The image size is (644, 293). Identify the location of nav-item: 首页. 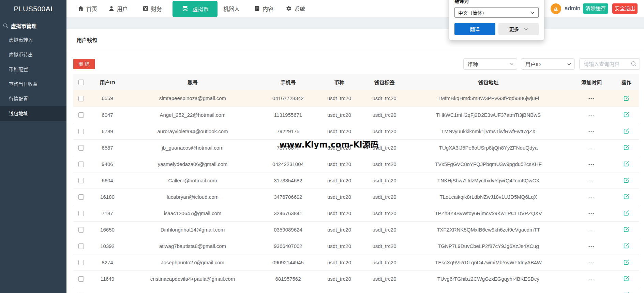
(87, 9).